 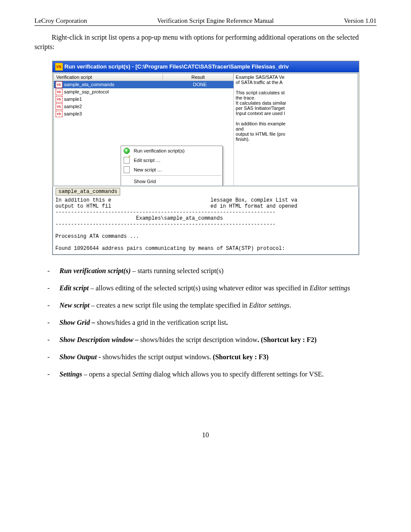 What do you see at coordinates (99, 339) in the screenshot?
I see `term: Show Description window –` at bounding box center [99, 339].